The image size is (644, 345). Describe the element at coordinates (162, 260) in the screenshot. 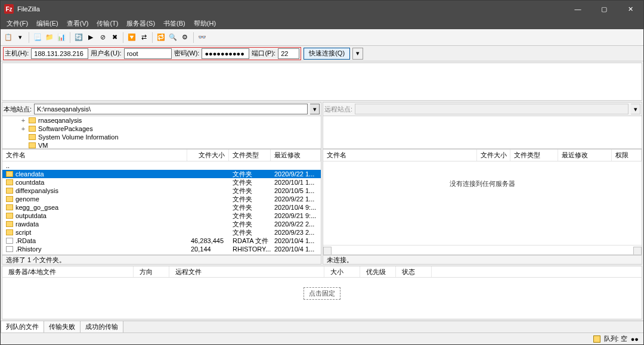

I see `local-status: 选择了 1 个文件夹。` at that location.